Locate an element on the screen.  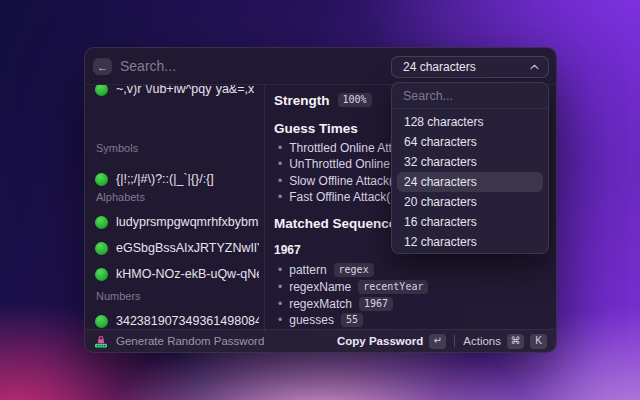
property-label: regexName is located at coordinates (320, 287).